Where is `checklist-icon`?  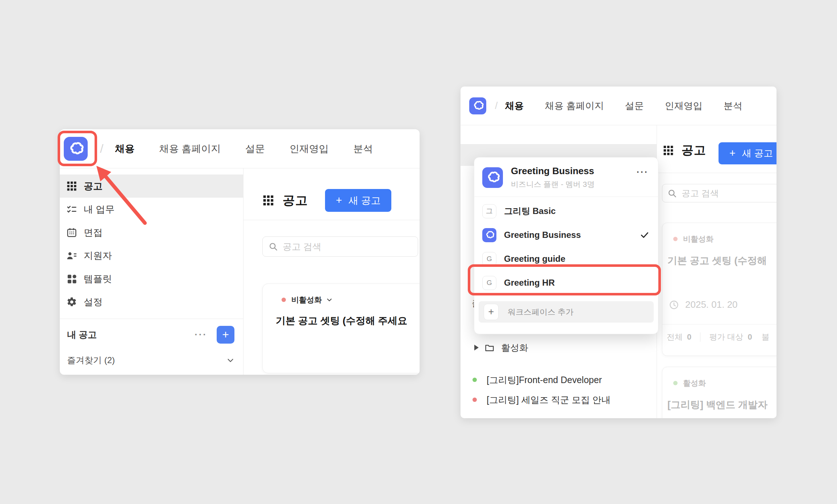
checklist-icon is located at coordinates (72, 209).